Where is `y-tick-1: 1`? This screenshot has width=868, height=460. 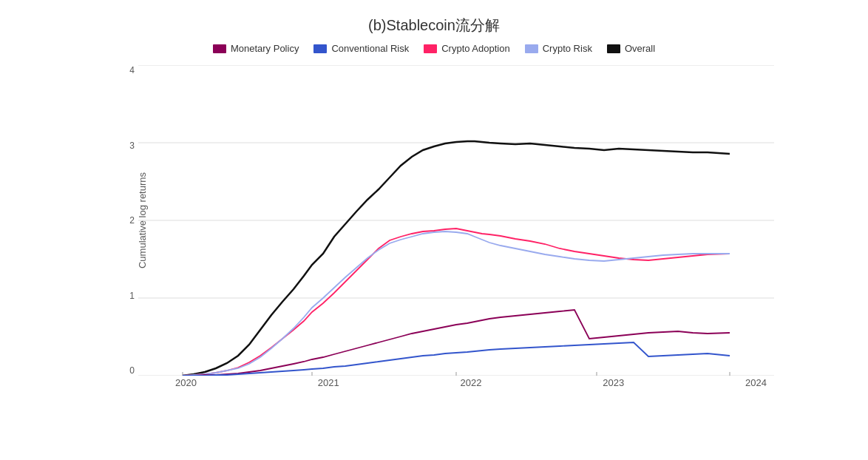 y-tick-1: 1 is located at coordinates (132, 296).